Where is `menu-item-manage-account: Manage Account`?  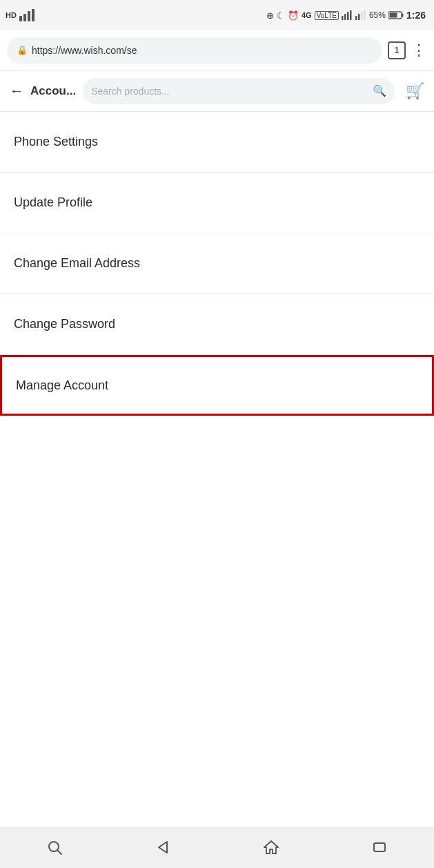
menu-item-manage-account: Manage Account is located at coordinates (217, 385).